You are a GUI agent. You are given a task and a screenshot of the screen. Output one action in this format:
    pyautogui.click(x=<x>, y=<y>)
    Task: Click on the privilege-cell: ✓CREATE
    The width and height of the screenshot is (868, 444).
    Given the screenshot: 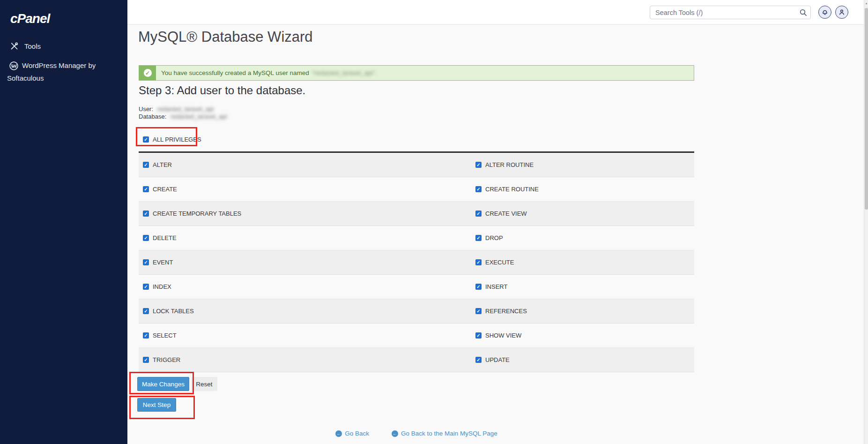 What is the action you would take?
    pyautogui.click(x=307, y=189)
    